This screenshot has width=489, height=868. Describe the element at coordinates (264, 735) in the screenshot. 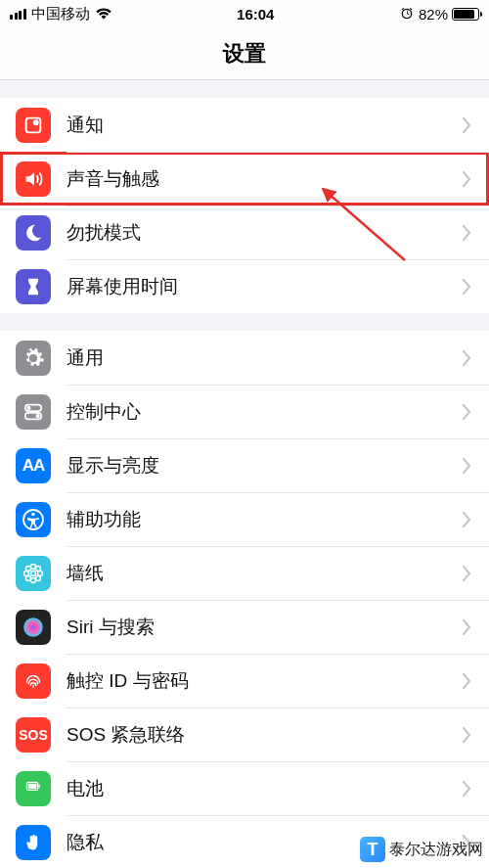

I see `row-label: SOS 紧急联络` at that location.